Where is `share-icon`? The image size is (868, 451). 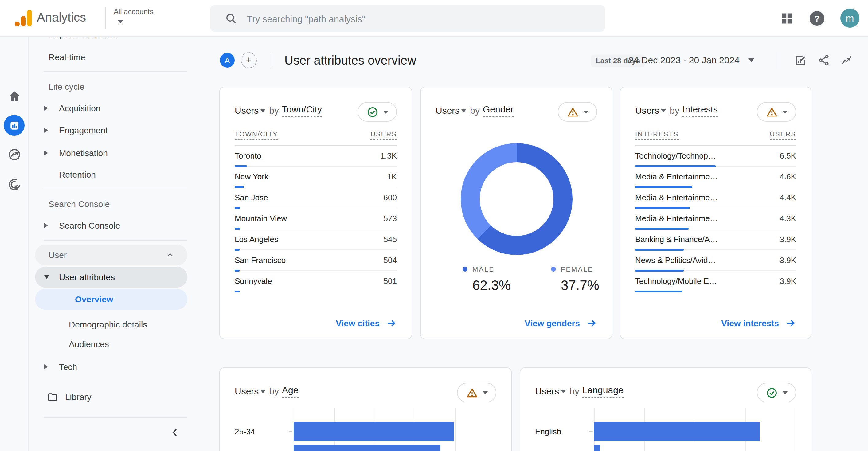
share-icon is located at coordinates (824, 60).